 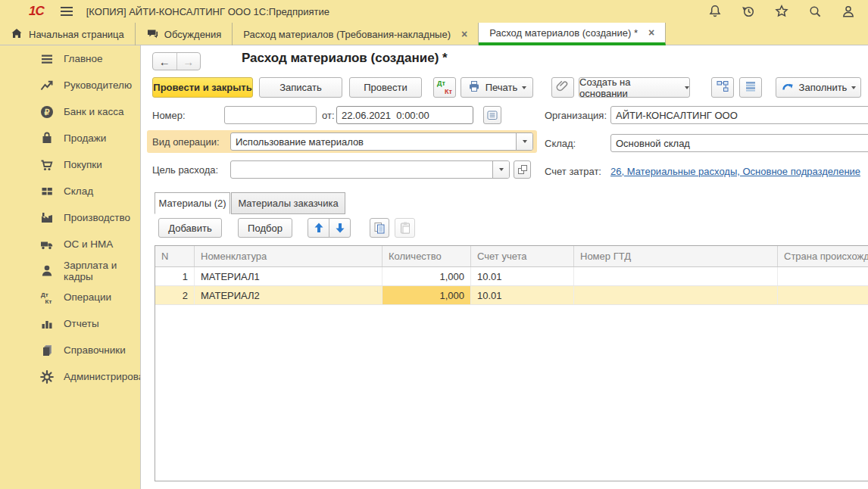 I want to click on save-button: Записать, so click(x=301, y=88).